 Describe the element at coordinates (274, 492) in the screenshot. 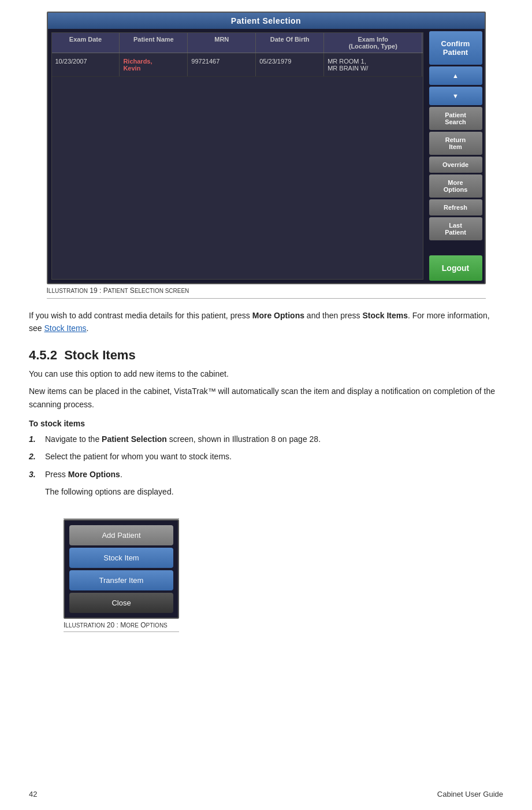

I see `following-text: The following options are displayed.` at that location.